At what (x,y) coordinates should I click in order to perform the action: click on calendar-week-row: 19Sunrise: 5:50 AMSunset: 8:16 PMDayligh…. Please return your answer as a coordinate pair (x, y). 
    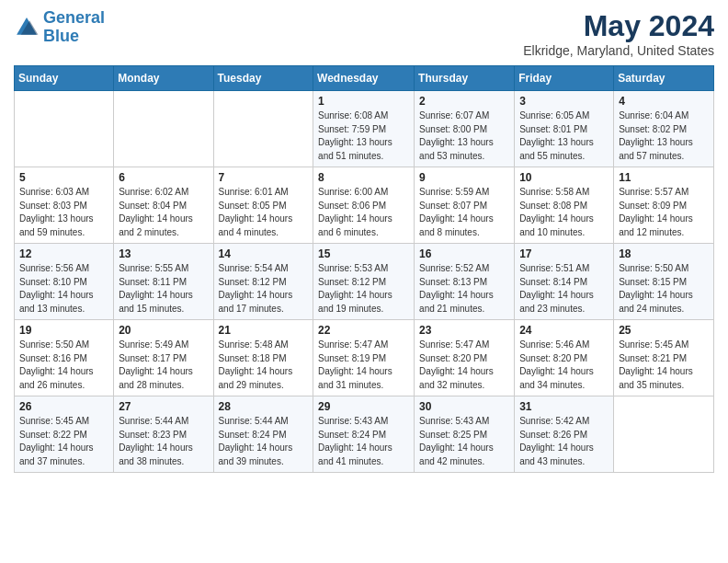
    Looking at the image, I should click on (364, 359).